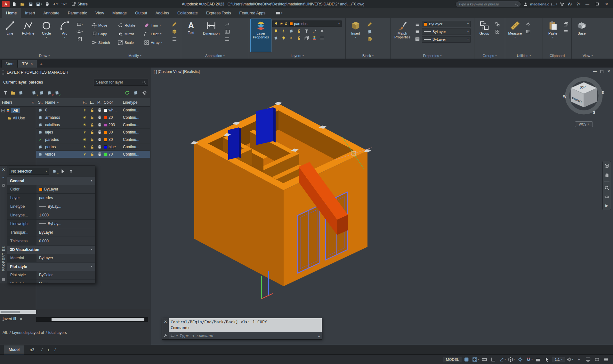  I want to click on property-row-lineweight: Lineweight ByLay..., so click(51, 224).